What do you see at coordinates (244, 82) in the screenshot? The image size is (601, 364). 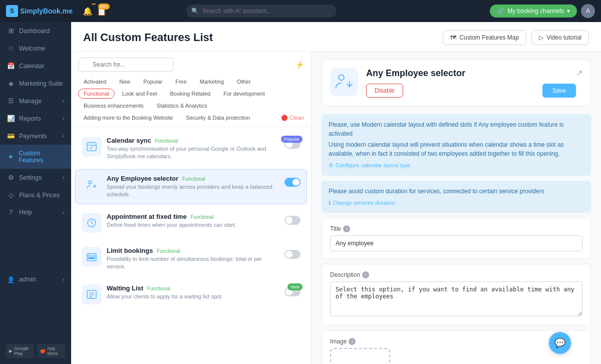 I see `tab-other: Other` at bounding box center [244, 82].